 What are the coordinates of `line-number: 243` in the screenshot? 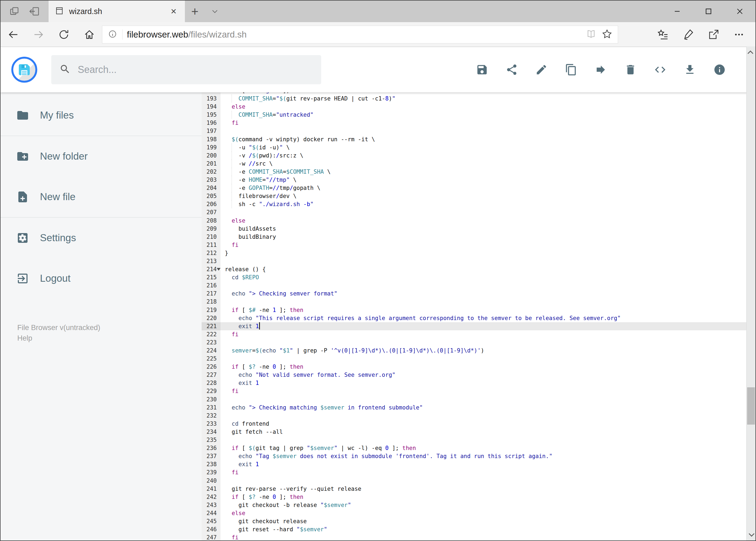 It's located at (211, 505).